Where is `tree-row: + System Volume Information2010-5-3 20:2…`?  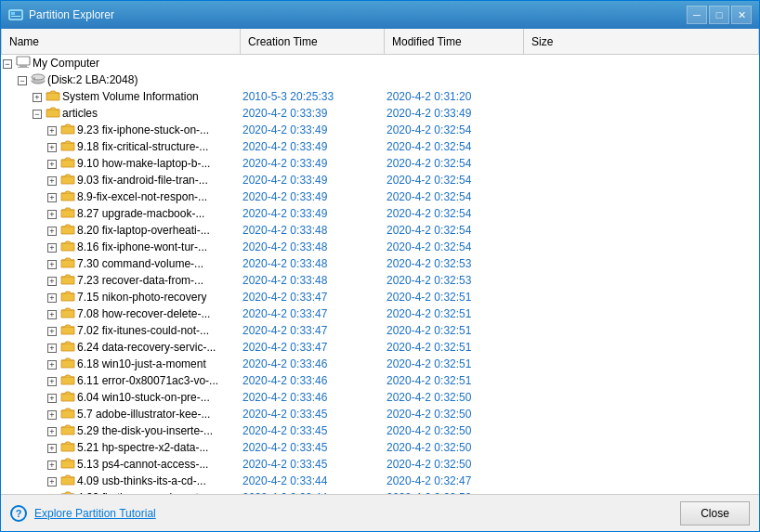 tree-row: + System Volume Information2010-5-3 20:2… is located at coordinates (380, 97).